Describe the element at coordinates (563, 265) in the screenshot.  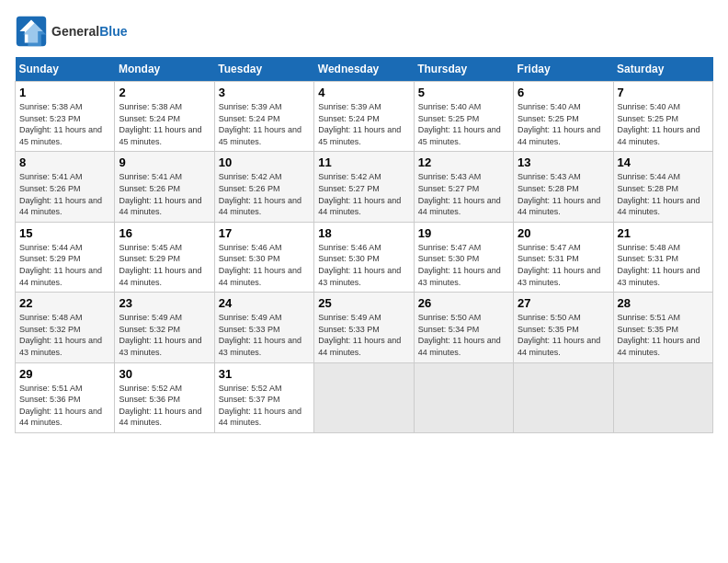
I see `day-info: Sunrise: 5:47 AMSunset: 5:31 PMDaylight:…` at that location.